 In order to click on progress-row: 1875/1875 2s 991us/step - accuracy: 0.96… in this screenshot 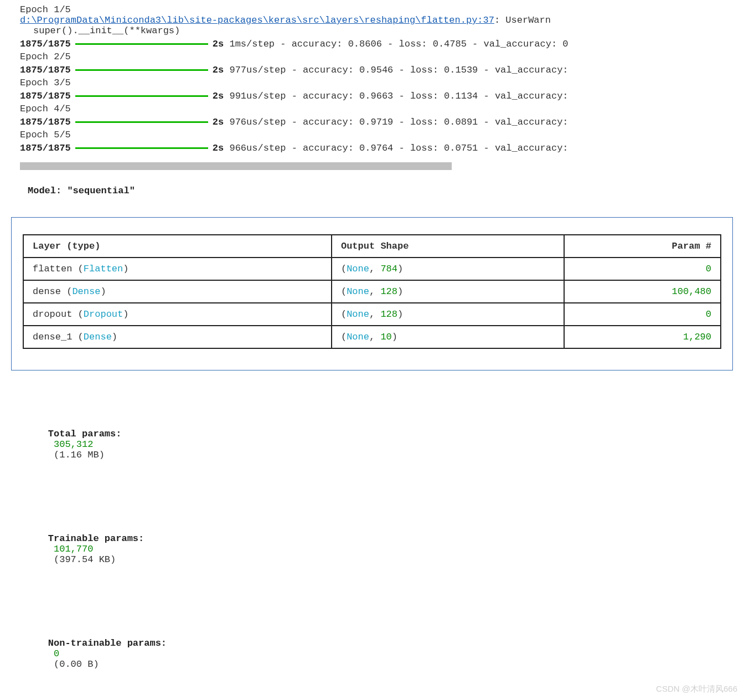, I will do `click(382, 96)`.